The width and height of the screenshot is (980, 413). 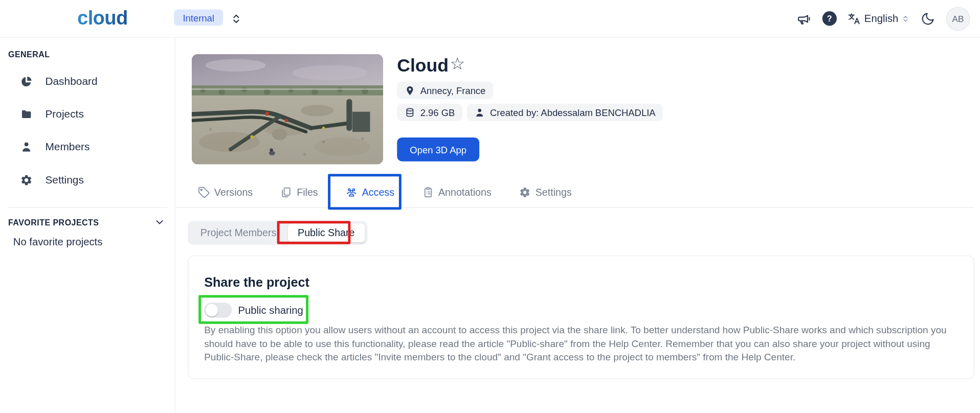 What do you see at coordinates (160, 222) in the screenshot?
I see `chevron-down-icon` at bounding box center [160, 222].